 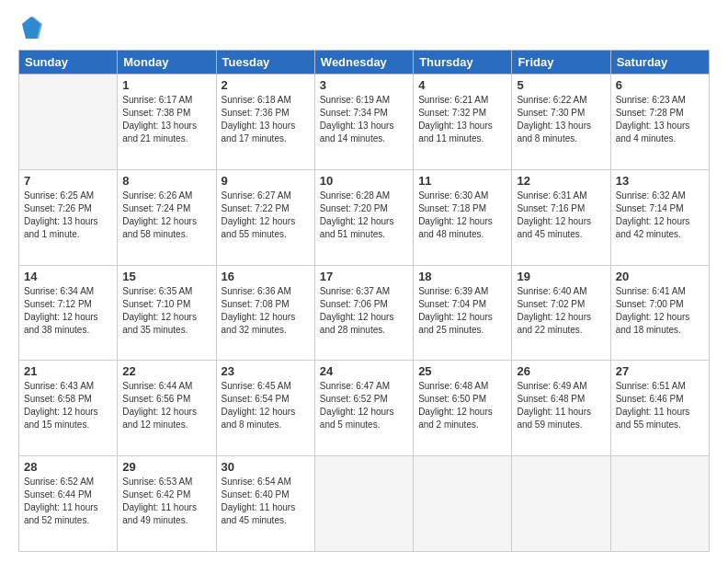 I want to click on day-cell: 30Sunrise: 6:54 AMSunset: 6:40 PMDayligh…, so click(x=265, y=504).